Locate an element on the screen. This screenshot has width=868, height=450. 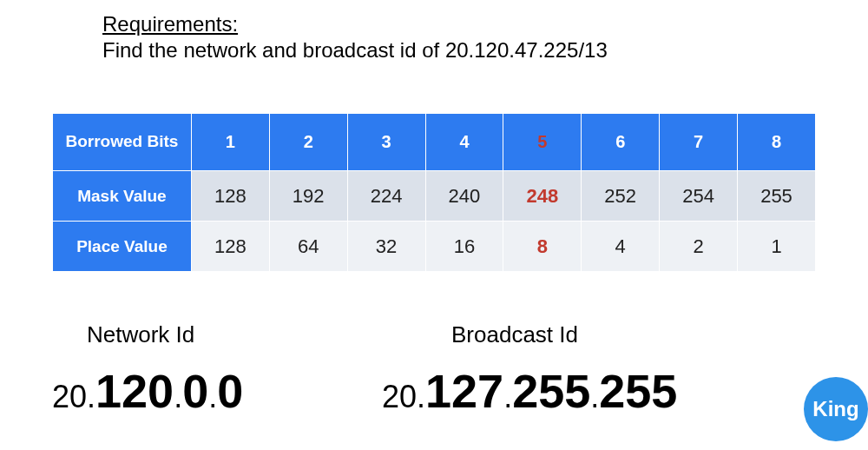
place-cell-7: 2 is located at coordinates (699, 247).